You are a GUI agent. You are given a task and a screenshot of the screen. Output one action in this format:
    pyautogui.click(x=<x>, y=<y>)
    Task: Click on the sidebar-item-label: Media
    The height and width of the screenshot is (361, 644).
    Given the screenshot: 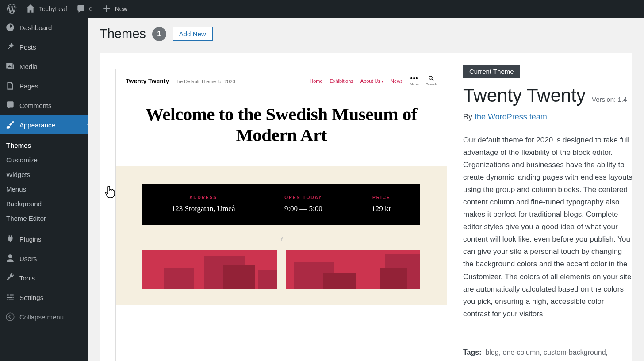 What is the action you would take?
    pyautogui.click(x=28, y=66)
    